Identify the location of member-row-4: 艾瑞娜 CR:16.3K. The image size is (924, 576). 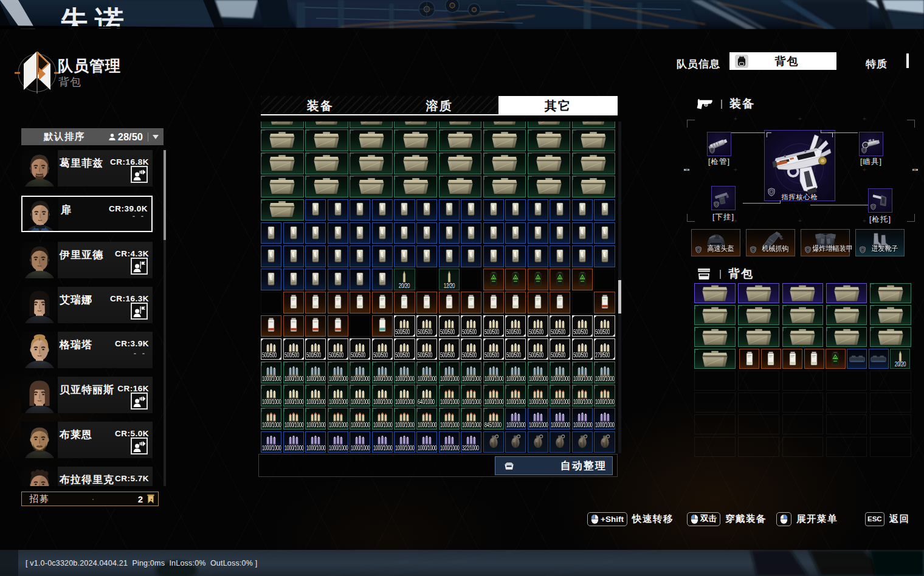
(87, 305).